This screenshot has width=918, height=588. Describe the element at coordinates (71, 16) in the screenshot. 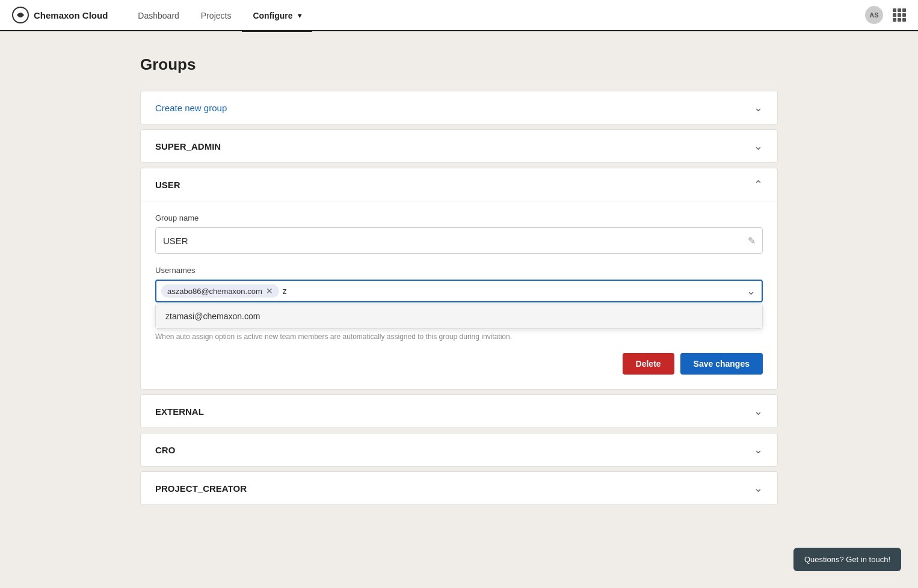

I see `logo-text: Chemaxon Cloud` at that location.